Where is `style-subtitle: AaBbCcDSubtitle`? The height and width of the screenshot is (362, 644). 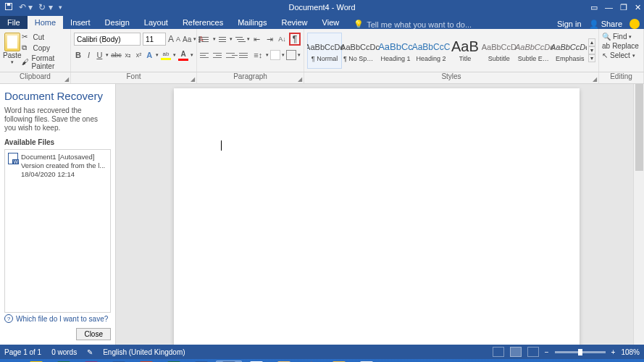
style-subtitle: AaBbCcDSubtitle is located at coordinates (499, 51).